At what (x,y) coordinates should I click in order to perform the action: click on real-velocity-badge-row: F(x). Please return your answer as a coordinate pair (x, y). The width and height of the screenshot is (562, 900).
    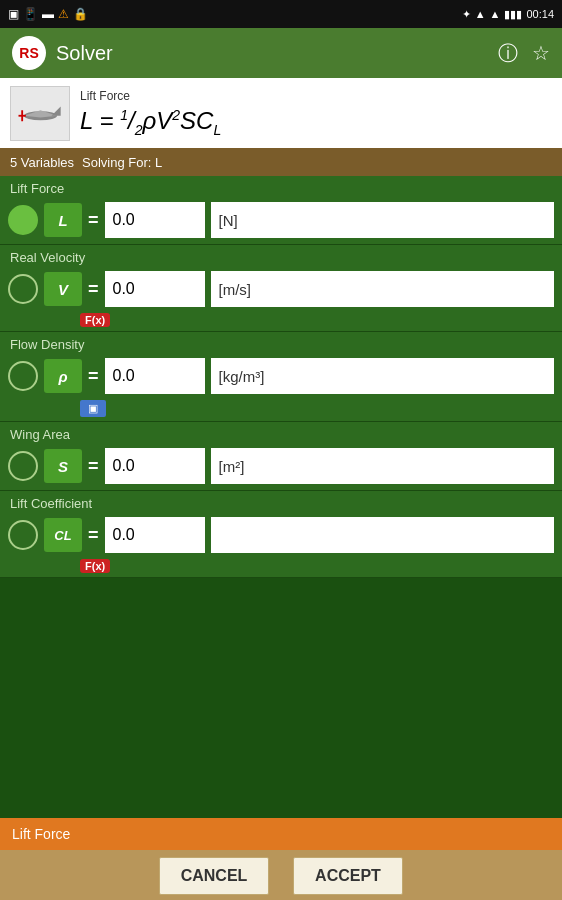
    Looking at the image, I should click on (281, 322).